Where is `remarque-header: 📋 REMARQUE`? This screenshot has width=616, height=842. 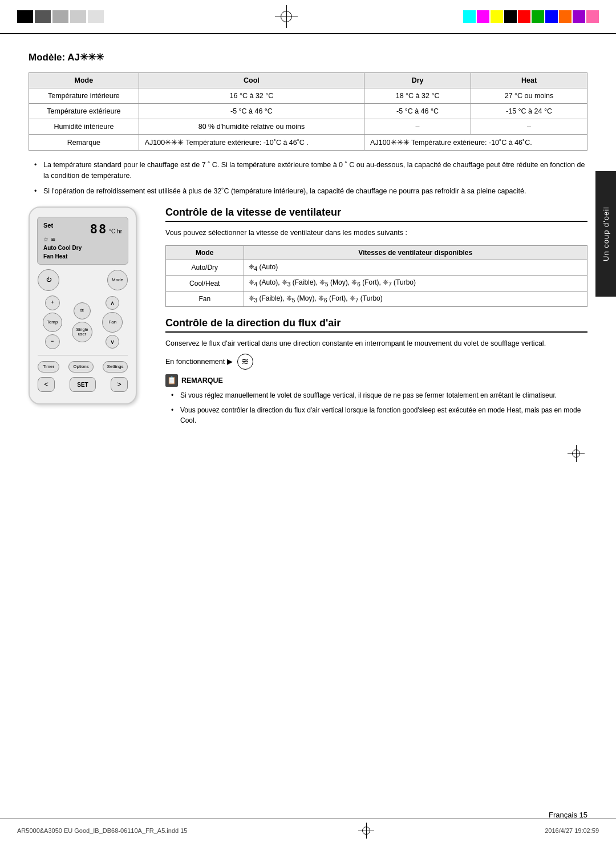 remarque-header: 📋 REMARQUE is located at coordinates (376, 380).